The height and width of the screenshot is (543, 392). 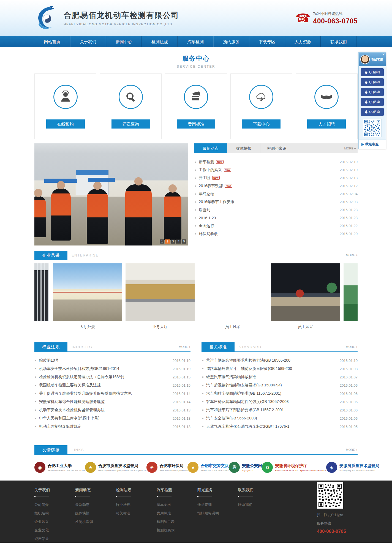 I want to click on industry-row: 中华人民共和国主席令(第四十七号)2016.01.13, so click(x=112, y=418).